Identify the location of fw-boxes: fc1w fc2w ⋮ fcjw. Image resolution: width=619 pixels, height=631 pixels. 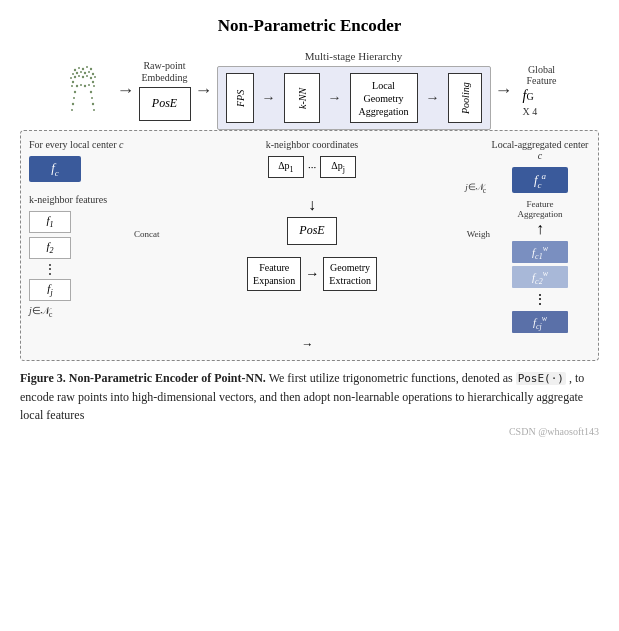
(540, 287).